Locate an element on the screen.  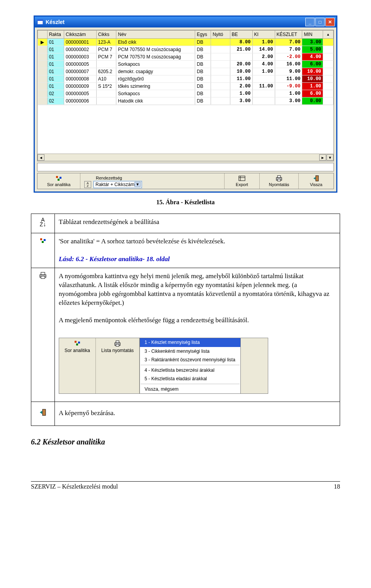
section-heading: 6.2 Készletsor analitika is located at coordinates (186, 442).